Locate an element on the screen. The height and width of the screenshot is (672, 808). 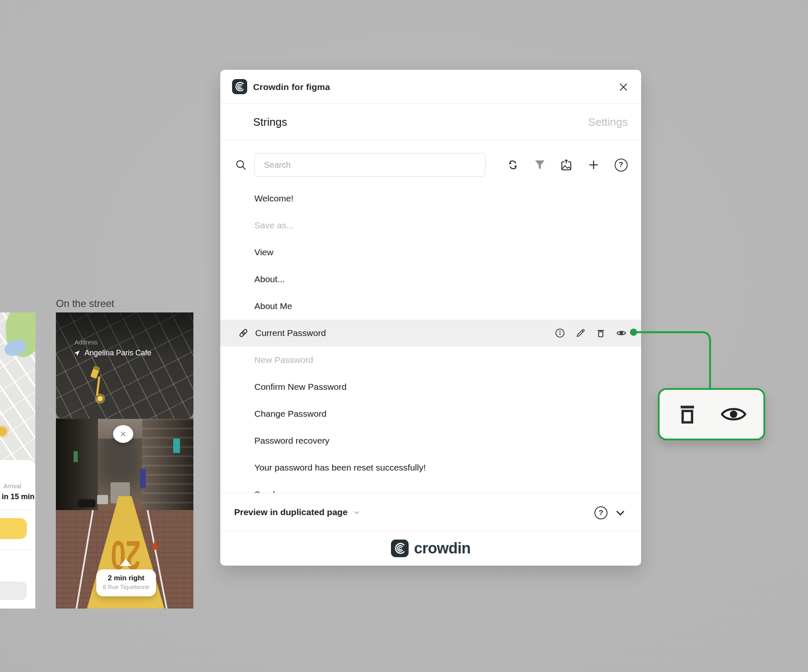
street-phone-frame: 20 2 min right 6 Rue Tiquetonne Address … is located at coordinates (124, 460).